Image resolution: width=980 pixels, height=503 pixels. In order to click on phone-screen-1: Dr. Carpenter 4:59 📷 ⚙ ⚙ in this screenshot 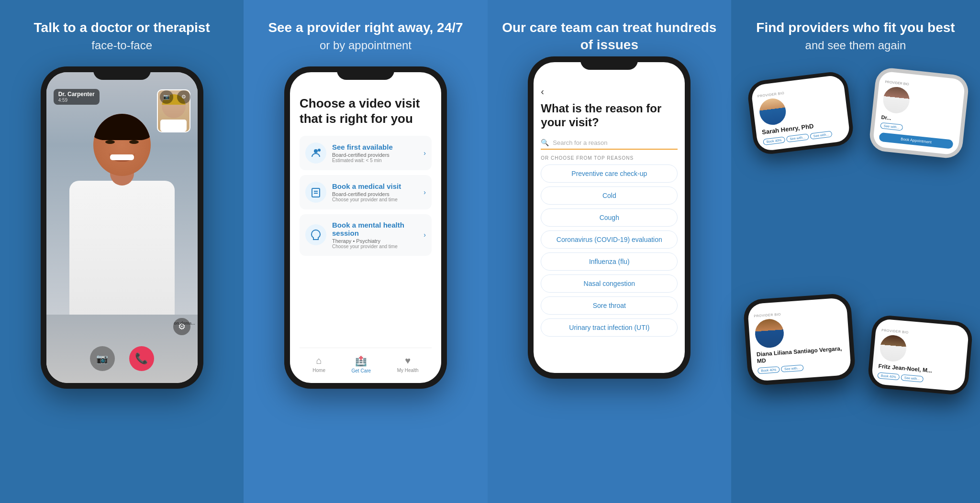, I will do `click(122, 228)`.